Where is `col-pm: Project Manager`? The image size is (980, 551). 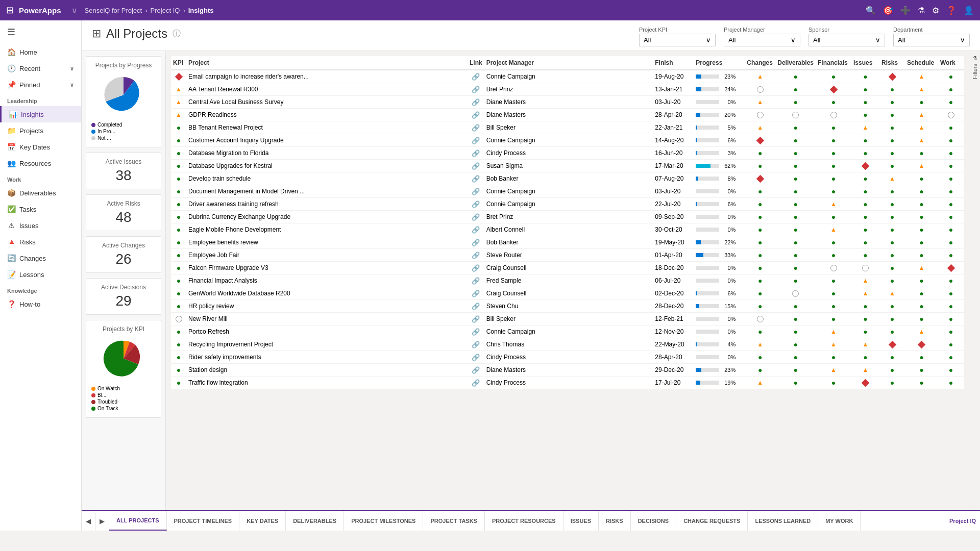
col-pm: Project Manager is located at coordinates (569, 63).